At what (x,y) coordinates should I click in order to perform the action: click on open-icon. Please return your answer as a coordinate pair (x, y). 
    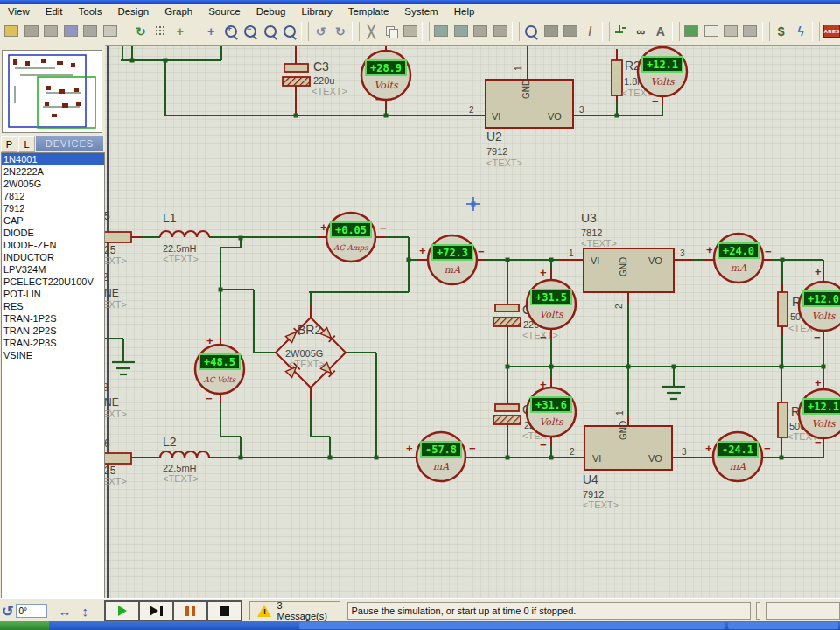
    Looking at the image, I should click on (11, 32).